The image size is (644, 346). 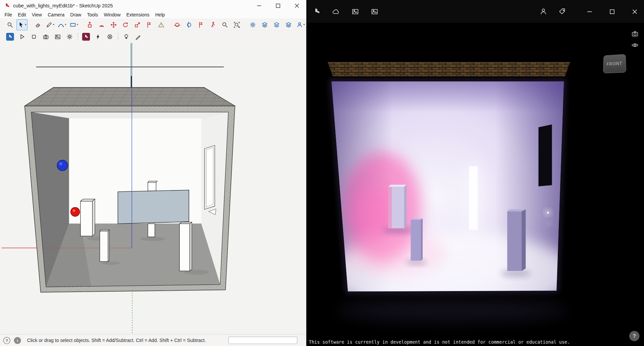 What do you see at coordinates (614, 64) in the screenshot?
I see `view-cube: FRONT` at bounding box center [614, 64].